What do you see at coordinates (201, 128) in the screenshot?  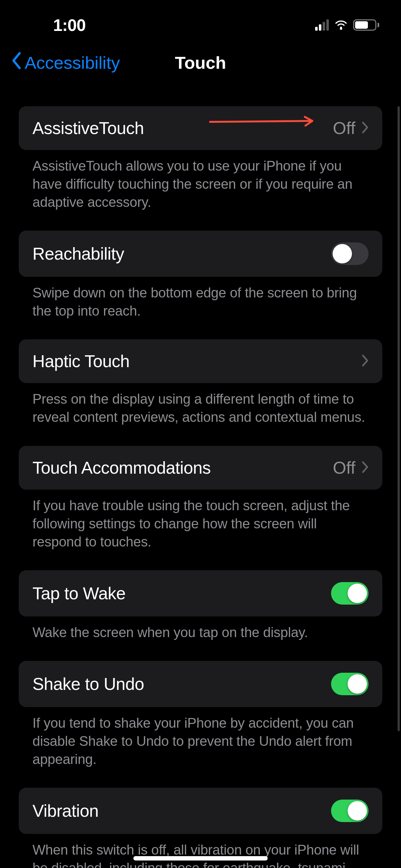 I see `assistivetouch-row: AssistiveTouch Off` at bounding box center [201, 128].